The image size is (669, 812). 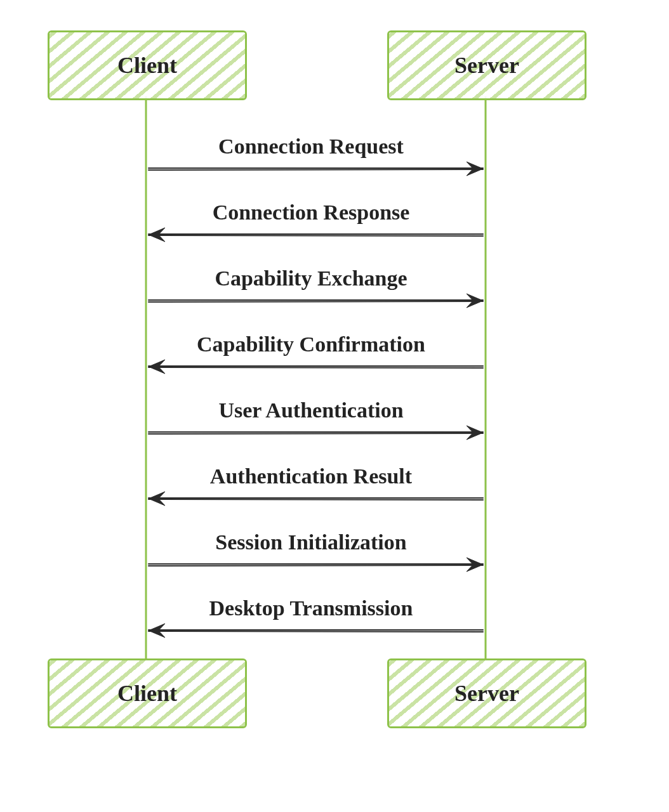 I want to click on message-label: Connection Response, so click(x=311, y=213).